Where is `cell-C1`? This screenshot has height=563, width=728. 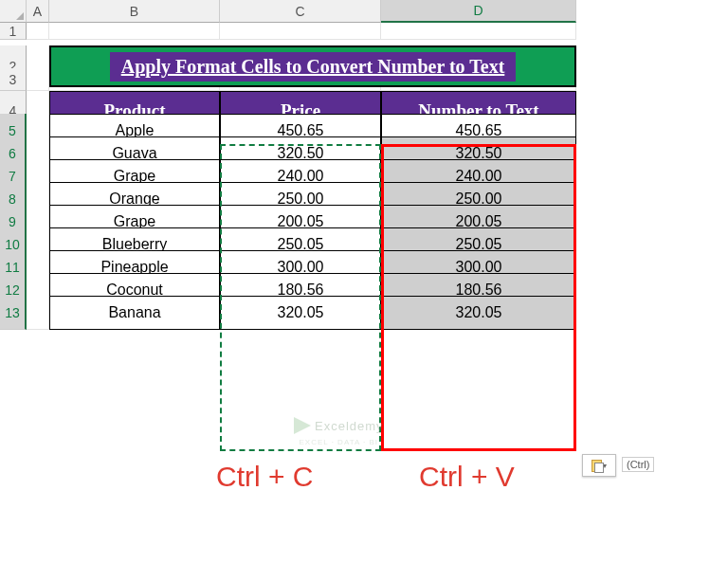
cell-C1 is located at coordinates (300, 31).